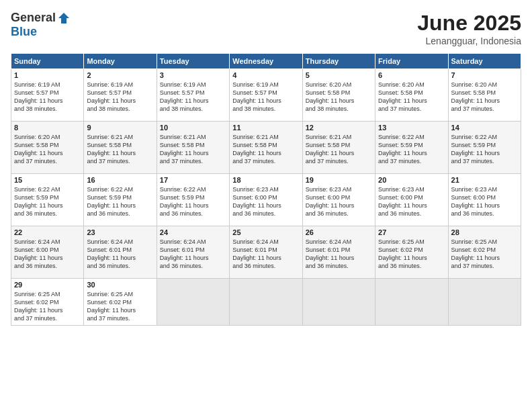  Describe the element at coordinates (193, 148) in the screenshot. I see `table-row: 10 Sunrise: 6:21 AM Sunset: 5:58 PM Dayl…` at that location.